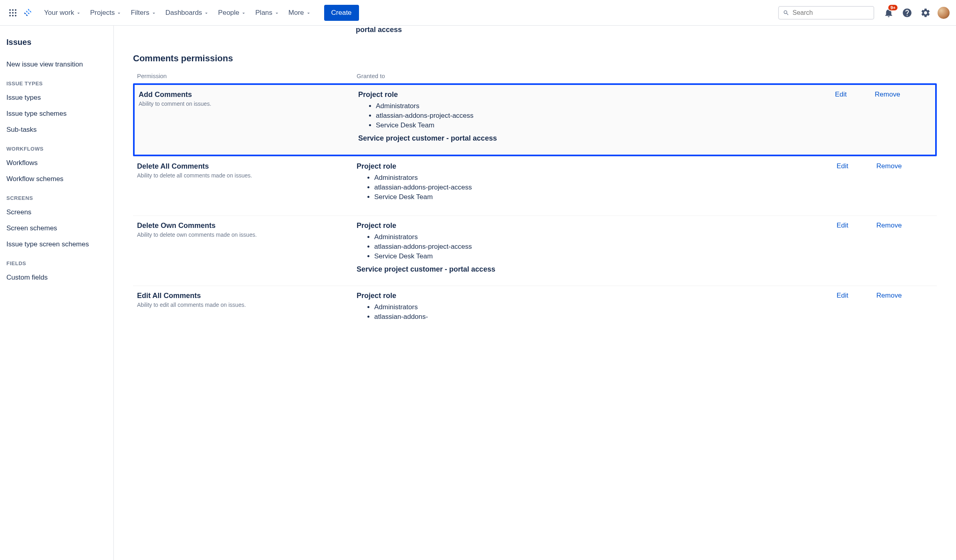  Describe the element at coordinates (57, 147) in the screenshot. I see `sidebar-group-label: WORKFLOWS` at that location.